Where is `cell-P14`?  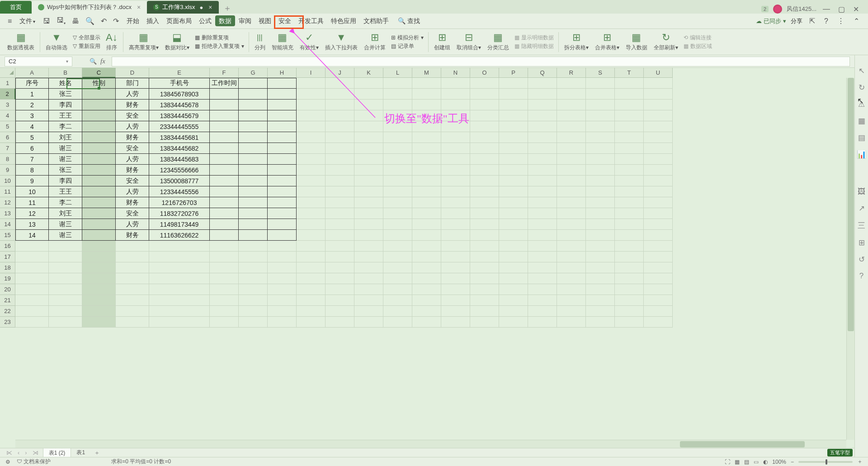 cell-P14 is located at coordinates (514, 224).